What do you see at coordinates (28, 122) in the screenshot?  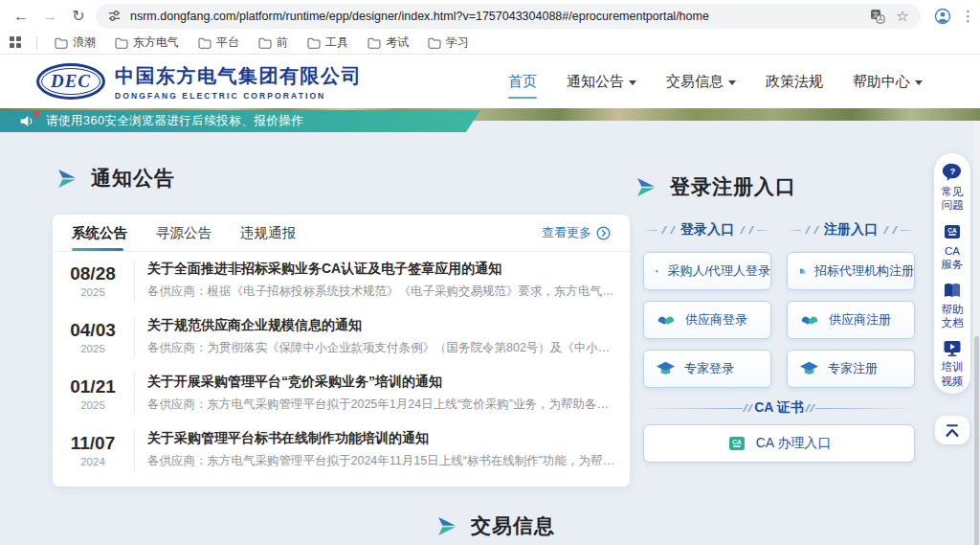 I see `speaker-icon` at bounding box center [28, 122].